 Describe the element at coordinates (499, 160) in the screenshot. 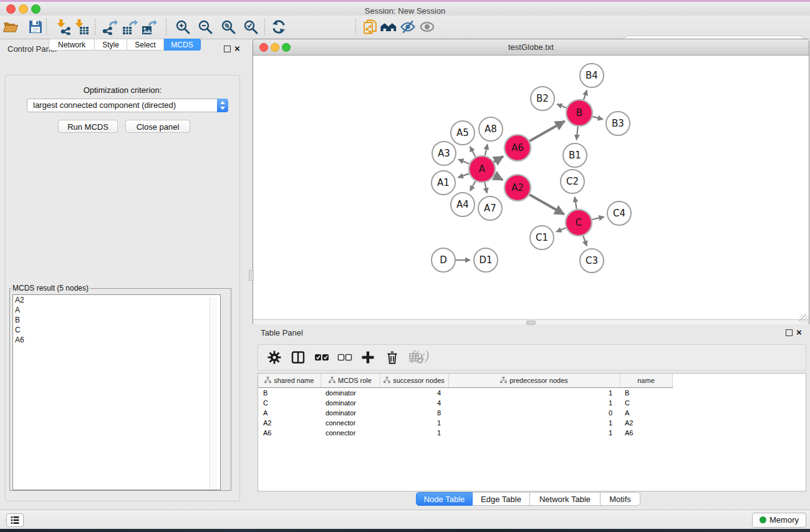

I see `graph-edge-A-A6` at that location.